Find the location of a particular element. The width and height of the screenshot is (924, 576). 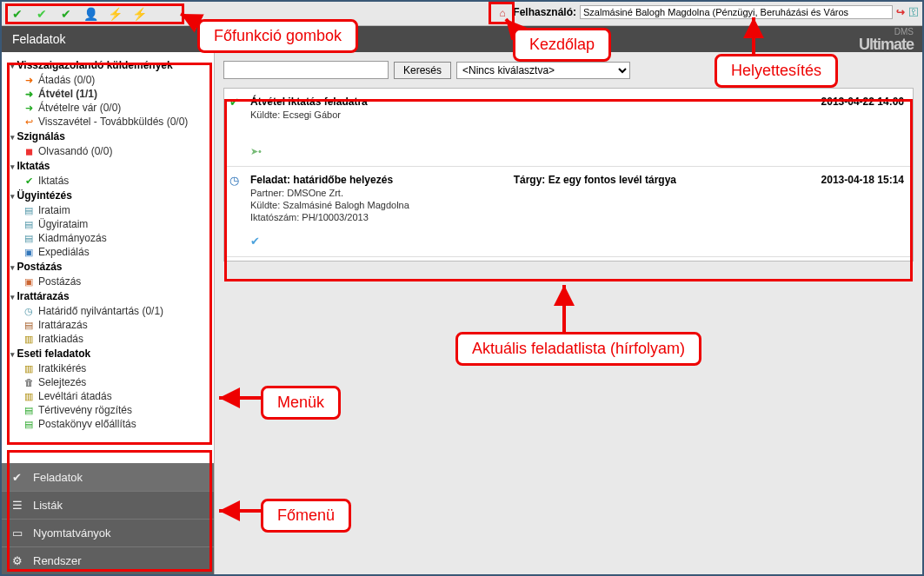

tree-item: ▥Iratkiadás is located at coordinates (108, 339).